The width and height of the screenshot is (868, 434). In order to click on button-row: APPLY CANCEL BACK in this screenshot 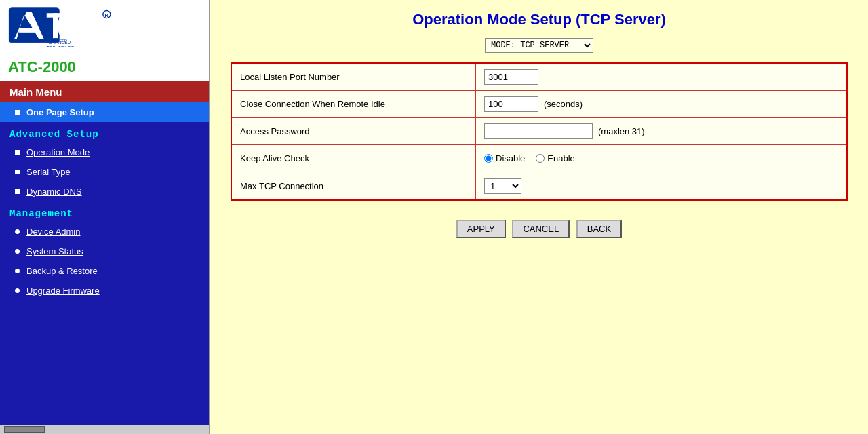, I will do `click(539, 232)`.